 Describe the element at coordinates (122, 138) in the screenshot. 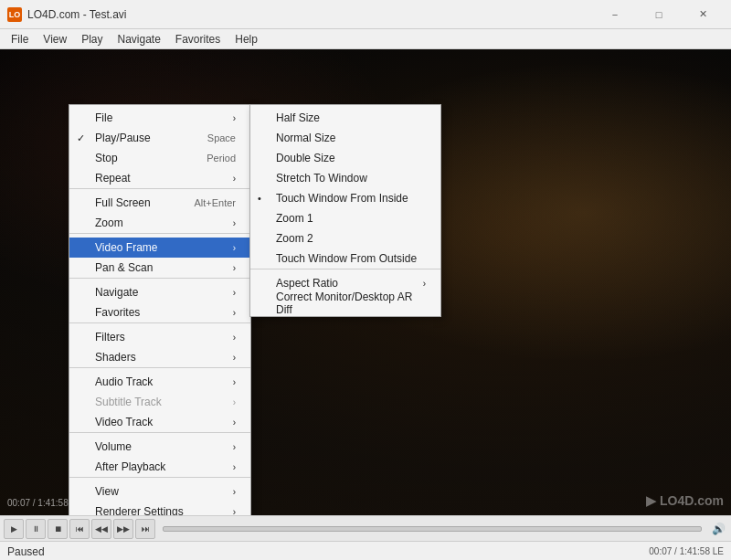

I see `menu-playpause-label: Play/Pause` at that location.